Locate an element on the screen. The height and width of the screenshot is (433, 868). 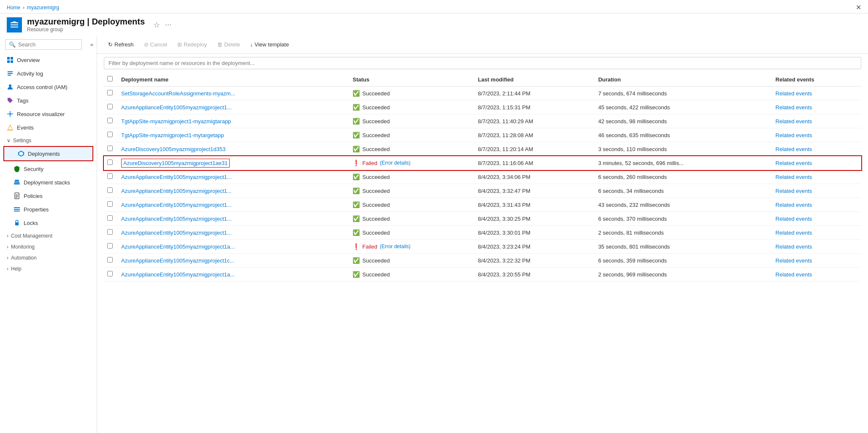
redeploy-button: ⊞ Redeploy is located at coordinates (192, 45).